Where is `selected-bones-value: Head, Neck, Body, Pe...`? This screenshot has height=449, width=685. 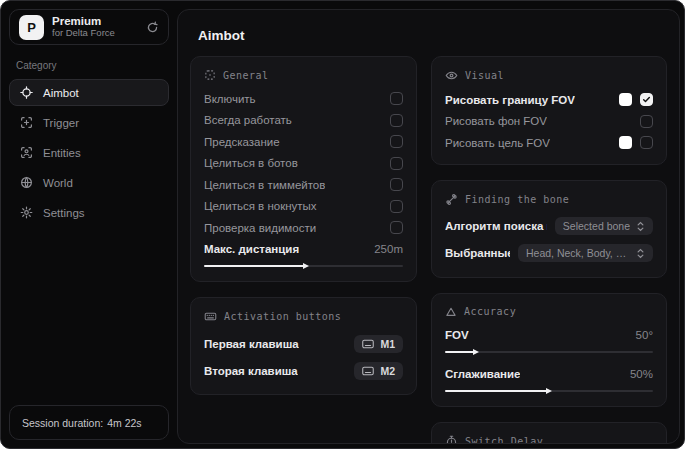 selected-bones-value: Head, Neck, Body, Pe... is located at coordinates (578, 253).